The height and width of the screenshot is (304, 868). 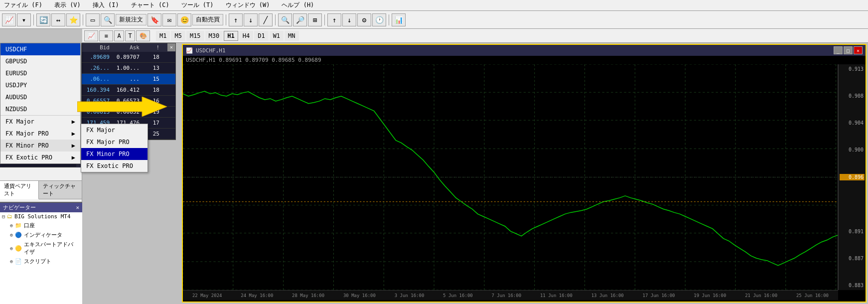 What do you see at coordinates (127, 112) in the screenshot?
I see `ask-6: 0.60832` at bounding box center [127, 112].